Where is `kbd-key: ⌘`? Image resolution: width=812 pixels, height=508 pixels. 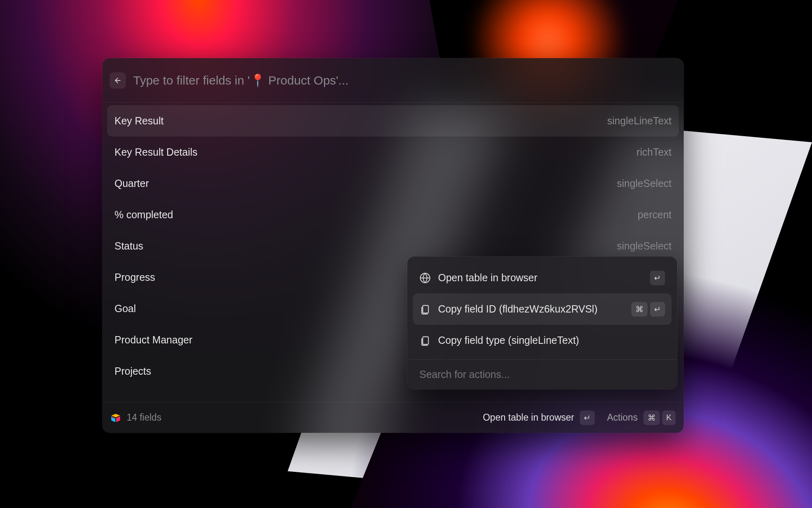
kbd-key: ⌘ is located at coordinates (639, 309).